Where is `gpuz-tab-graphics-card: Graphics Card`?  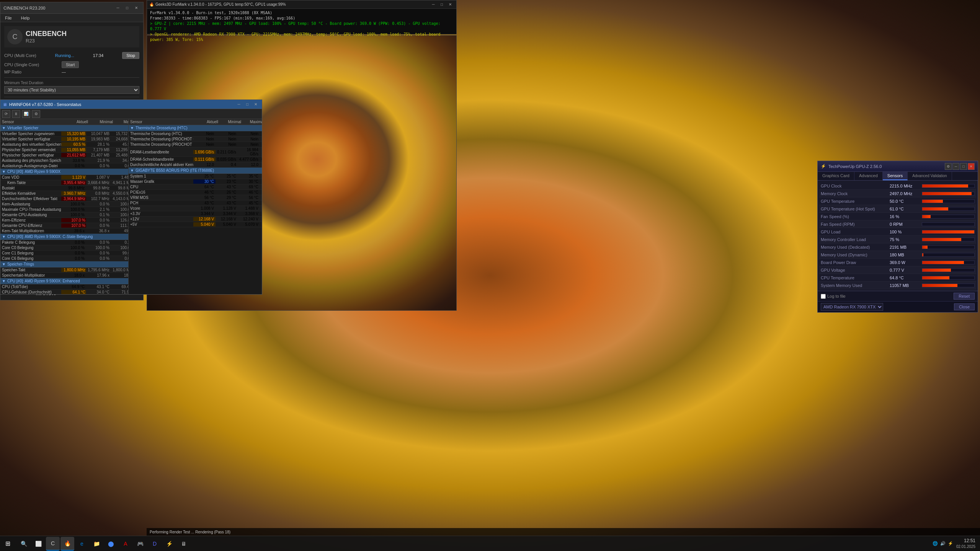
gpuz-tab-graphics-card: Graphics Card is located at coordinates (836, 176).